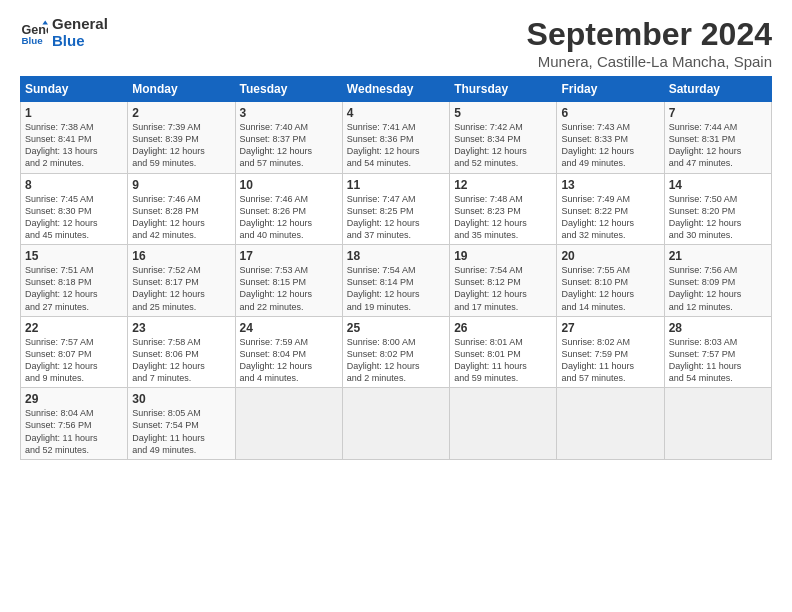  What do you see at coordinates (396, 352) in the screenshot?
I see `calendar-week-row: 22Sunrise: 7:57 AM Sunset: 8:07 PM Dayli…` at bounding box center [396, 352].